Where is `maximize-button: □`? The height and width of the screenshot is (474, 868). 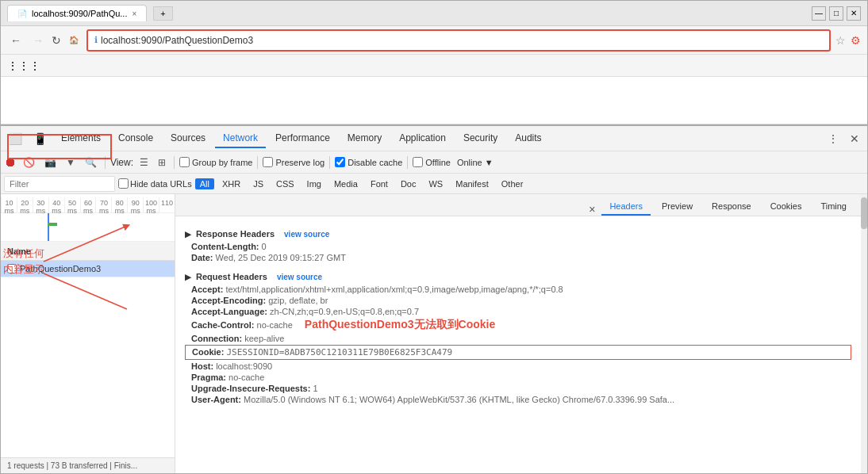
maximize-button: □ is located at coordinates (836, 13).